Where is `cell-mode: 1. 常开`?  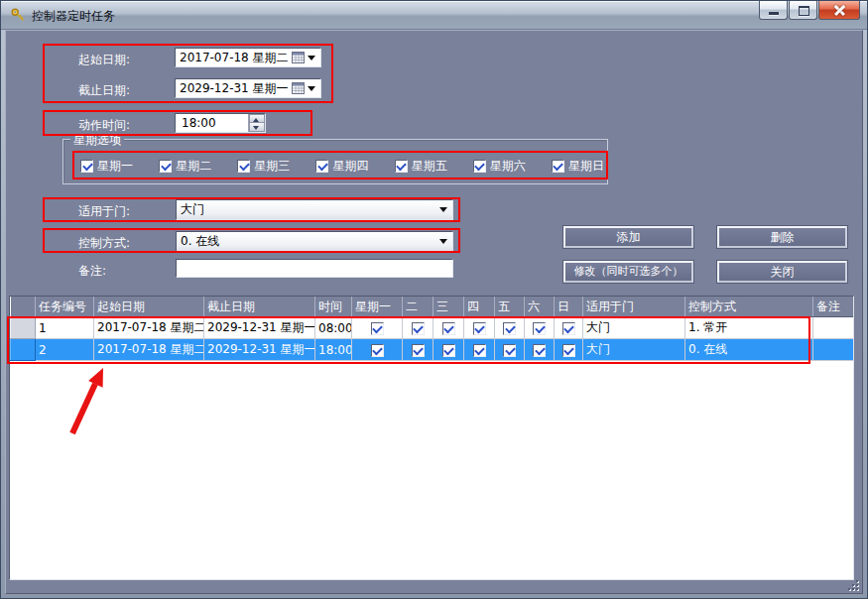
cell-mode: 1. 常开 is located at coordinates (750, 328).